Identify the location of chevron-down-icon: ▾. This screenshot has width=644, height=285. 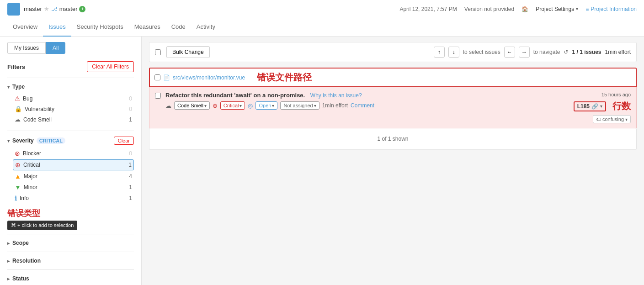
(577, 9).